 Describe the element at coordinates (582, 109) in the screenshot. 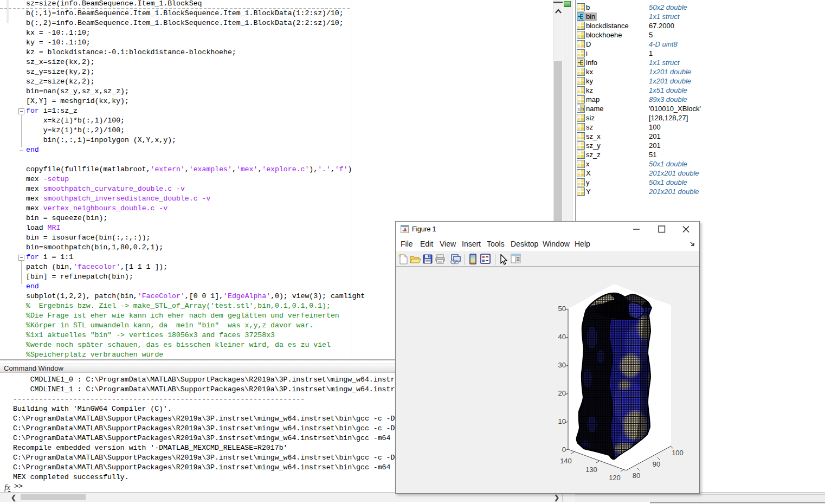

I see `svg-text: h` at that location.